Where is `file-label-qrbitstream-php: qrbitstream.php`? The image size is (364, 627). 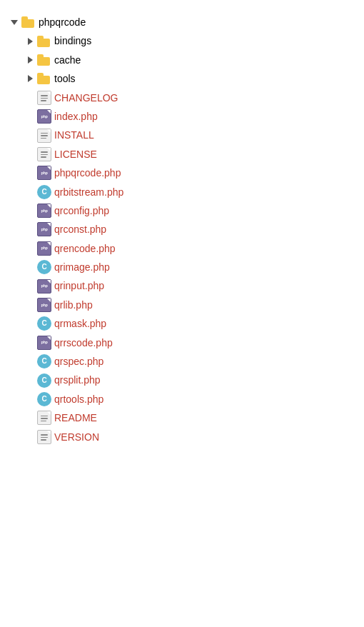
file-label-qrbitstream-php: qrbitstream.php is located at coordinates (89, 192).